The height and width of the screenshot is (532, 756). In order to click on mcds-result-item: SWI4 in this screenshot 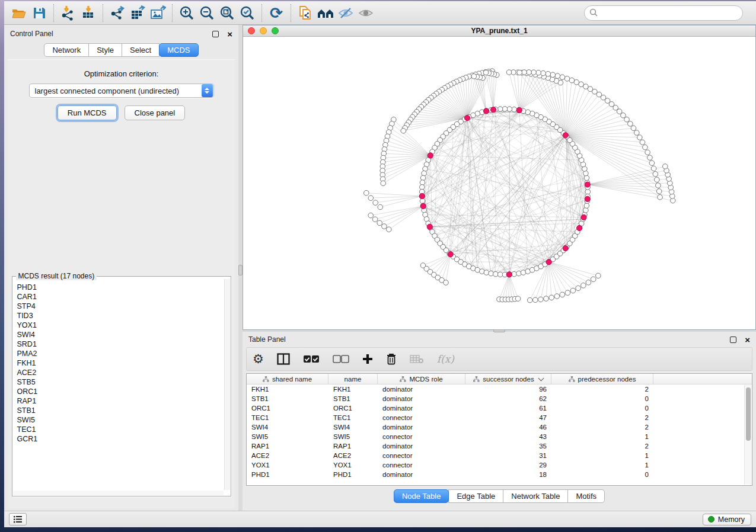, I will do `click(119, 335)`.